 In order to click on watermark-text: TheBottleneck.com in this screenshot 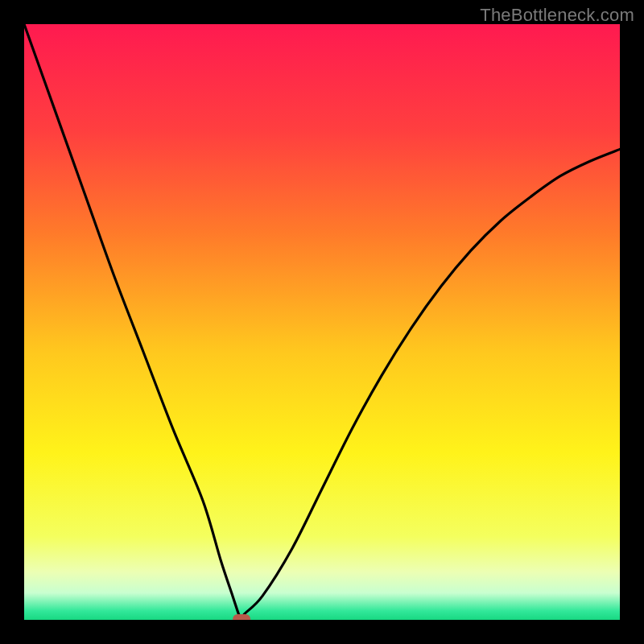, I will do `click(557, 15)`.